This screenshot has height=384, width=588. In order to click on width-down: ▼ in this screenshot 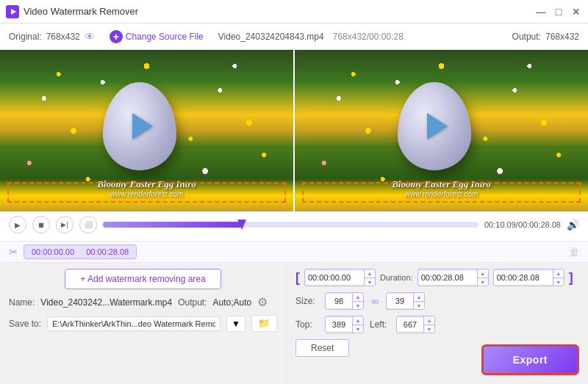, I will do `click(358, 305)`.